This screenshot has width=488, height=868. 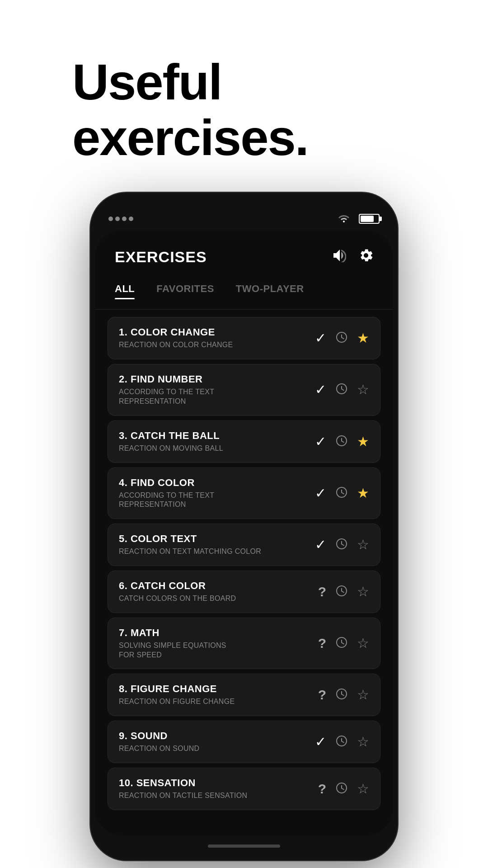 What do you see at coordinates (244, 789) in the screenshot?
I see `exercise-item-10: 10. SENSATION REACTION ON TACTILE SENSAT…` at bounding box center [244, 789].